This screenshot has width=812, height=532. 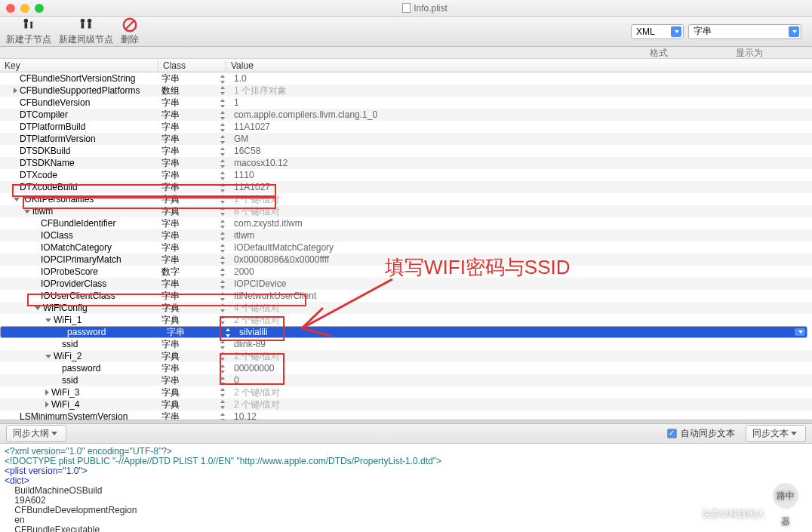 I want to click on table-row: ssid字串0, so click(x=406, y=380).